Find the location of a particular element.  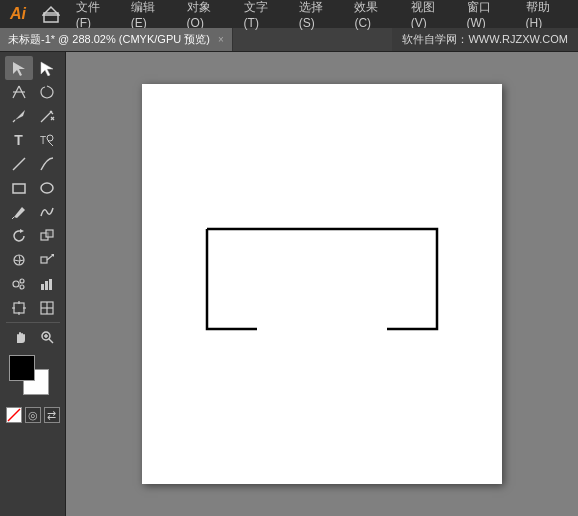

hand-tool is located at coordinates (19, 337).